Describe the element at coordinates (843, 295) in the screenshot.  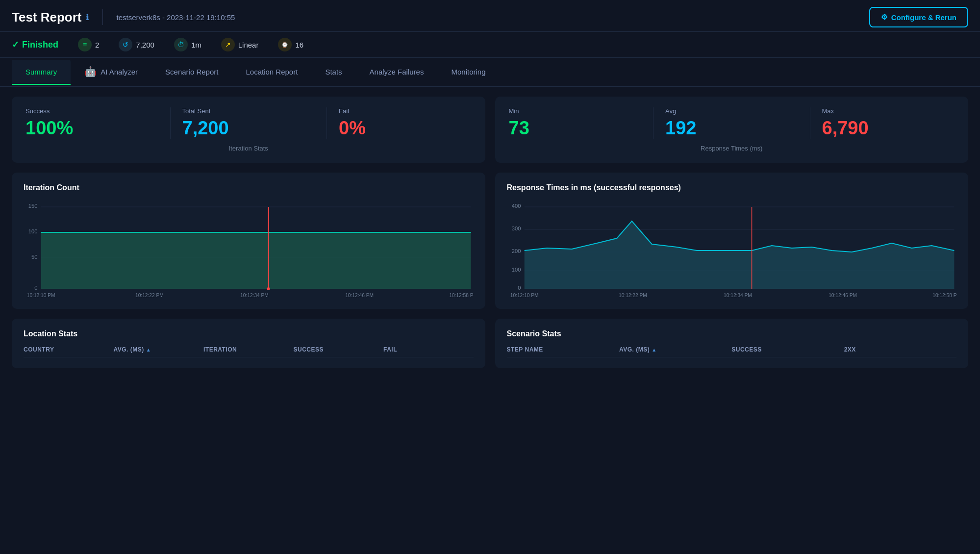
I see `svg-text: 10:12:46 PM` at that location.